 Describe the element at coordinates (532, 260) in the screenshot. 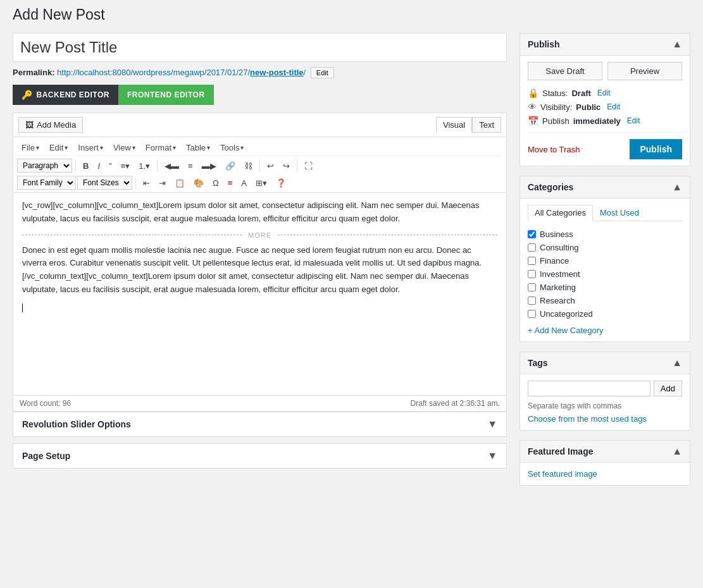

I see `category-checkbox-finance` at that location.